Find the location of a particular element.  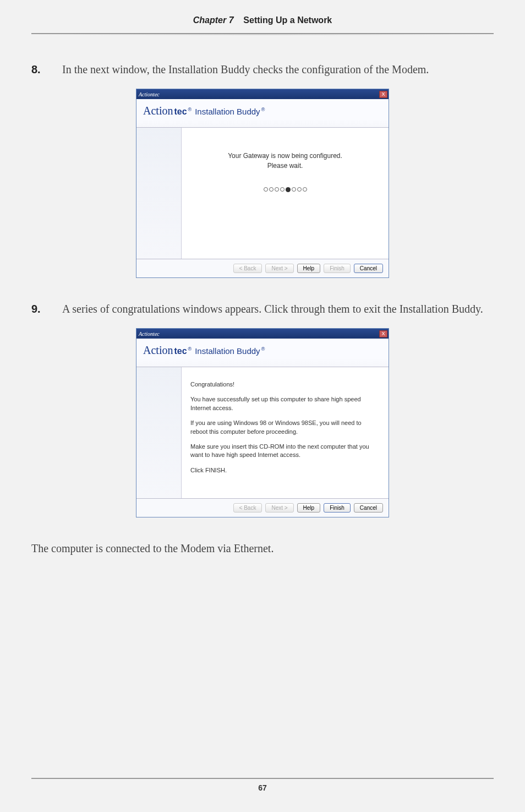

step-number: 9. is located at coordinates (47, 309).